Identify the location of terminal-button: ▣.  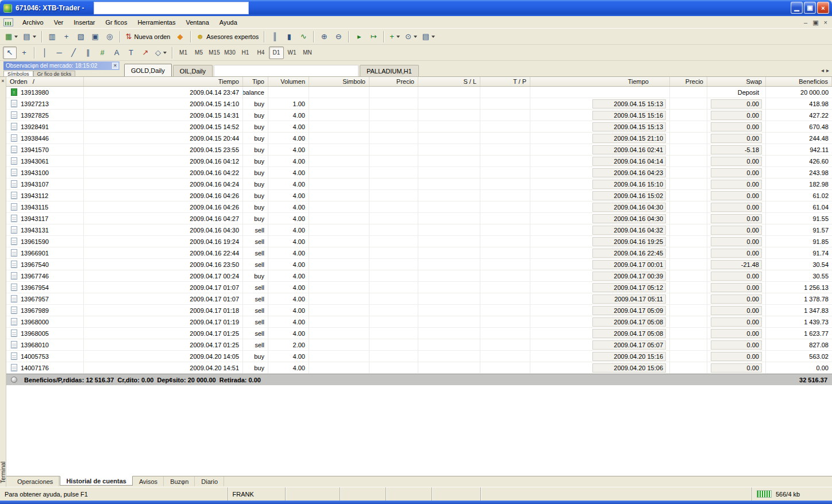
(95, 37).